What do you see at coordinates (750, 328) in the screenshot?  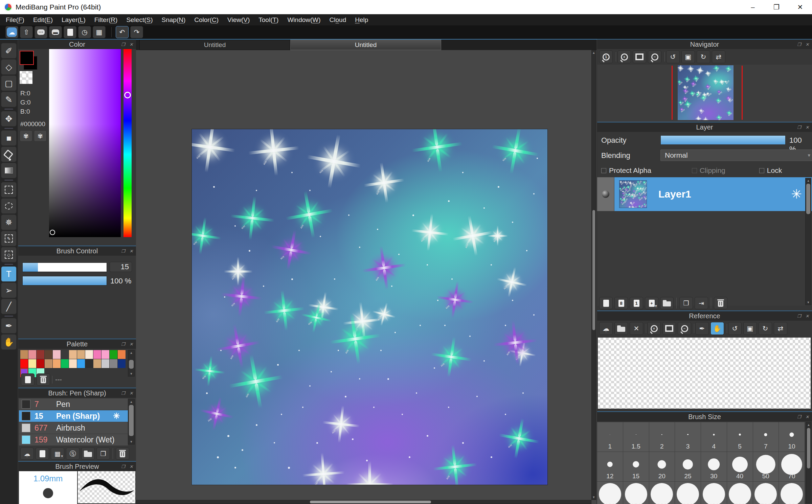 I see `reset-view-button: ▣` at bounding box center [750, 328].